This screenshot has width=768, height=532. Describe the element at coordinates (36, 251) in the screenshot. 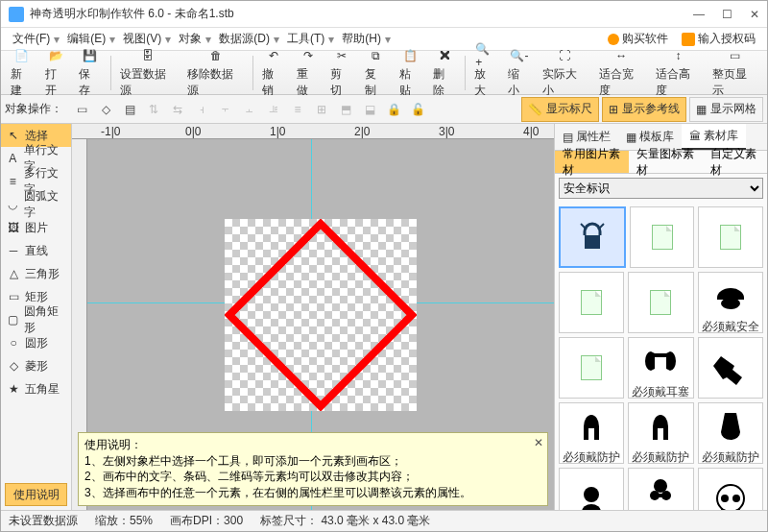

I see `tool-直线: ─直线` at that location.